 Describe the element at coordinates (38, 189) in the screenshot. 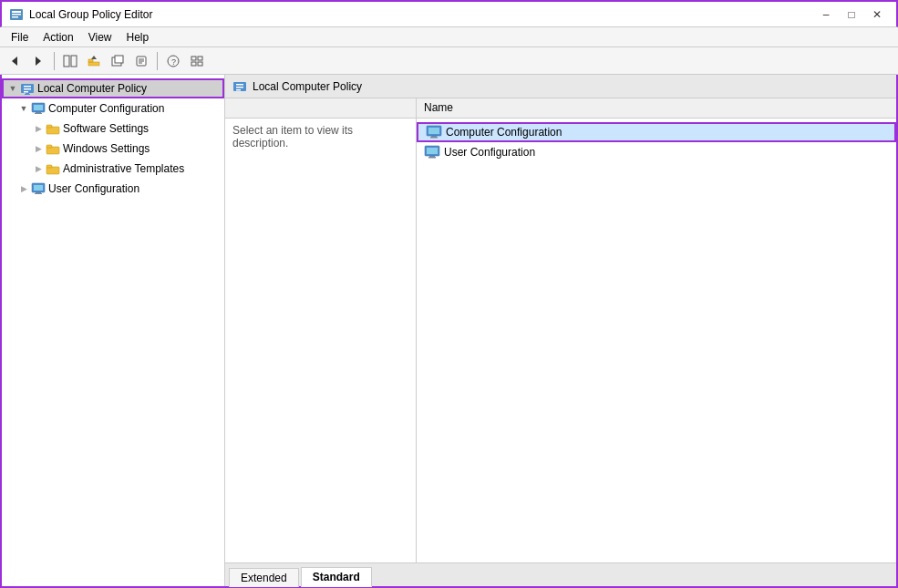

I see `user-config-icon` at that location.